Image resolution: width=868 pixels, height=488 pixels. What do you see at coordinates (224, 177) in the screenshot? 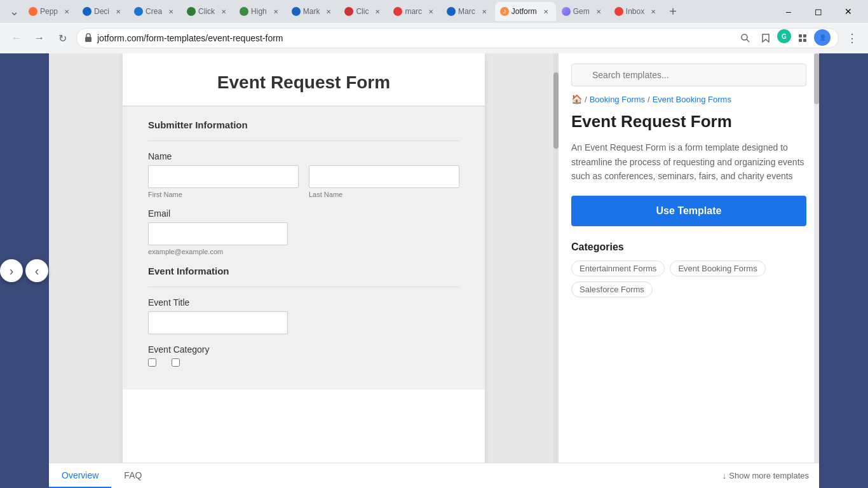
I see `first-name-input` at bounding box center [224, 177].